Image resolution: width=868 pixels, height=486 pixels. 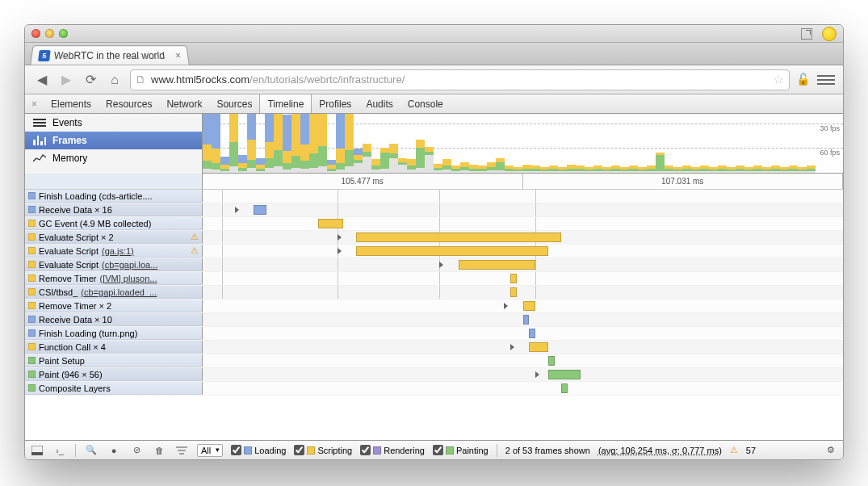 I want to click on sidebar-item-frames: Frames, so click(x=113, y=140).